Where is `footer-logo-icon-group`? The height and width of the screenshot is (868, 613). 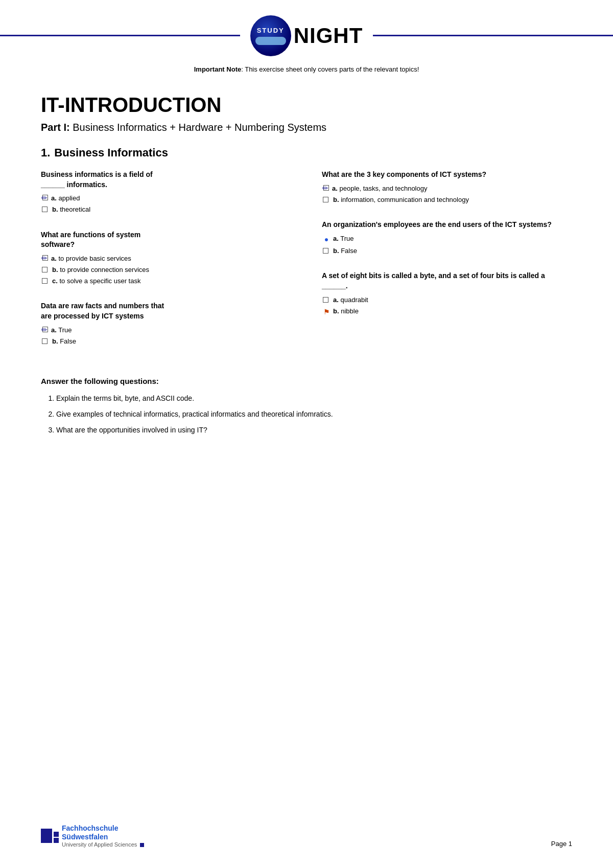 footer-logo-icon-group is located at coordinates (50, 836).